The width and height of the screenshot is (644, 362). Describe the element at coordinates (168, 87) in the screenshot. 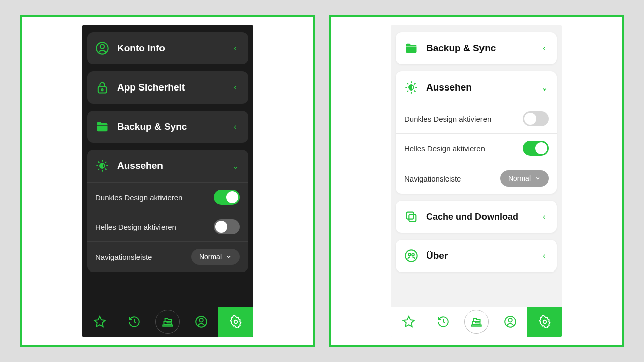

I see `item-app-security: App Sicherheit ‹` at that location.